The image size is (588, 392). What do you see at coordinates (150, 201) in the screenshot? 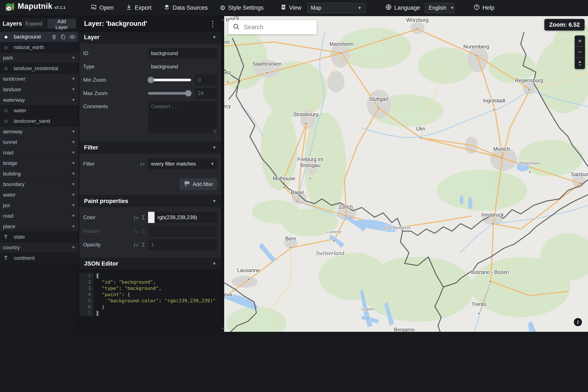
I see `section-header-paint: Paint properties ▼` at bounding box center [150, 201].